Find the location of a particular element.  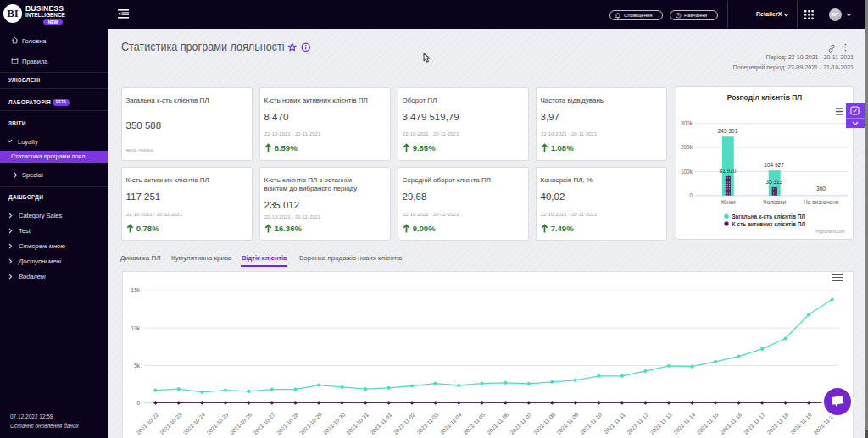

svg-text: Жінки is located at coordinates (728, 202).